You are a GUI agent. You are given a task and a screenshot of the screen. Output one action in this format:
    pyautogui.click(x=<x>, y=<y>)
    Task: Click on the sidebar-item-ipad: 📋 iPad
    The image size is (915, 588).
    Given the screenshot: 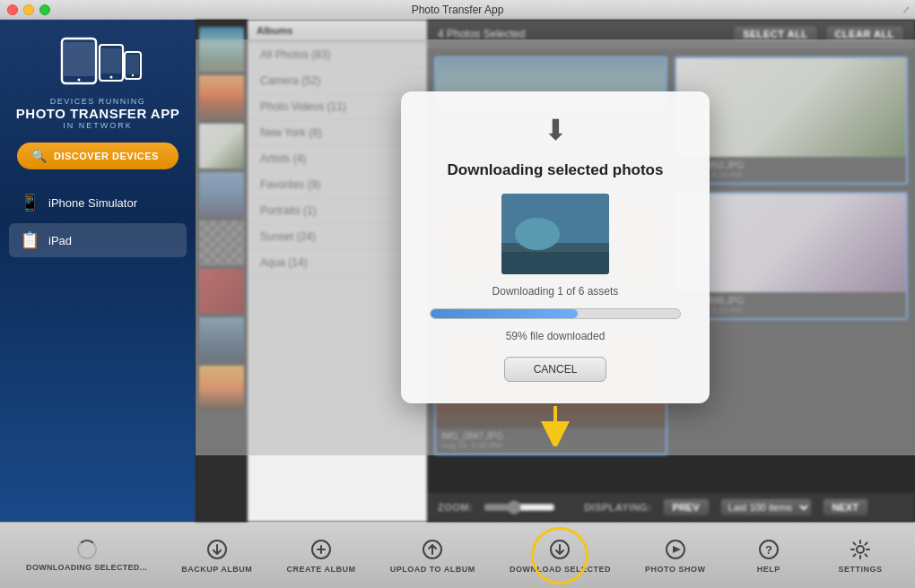 What is the action you would take?
    pyautogui.click(x=98, y=240)
    